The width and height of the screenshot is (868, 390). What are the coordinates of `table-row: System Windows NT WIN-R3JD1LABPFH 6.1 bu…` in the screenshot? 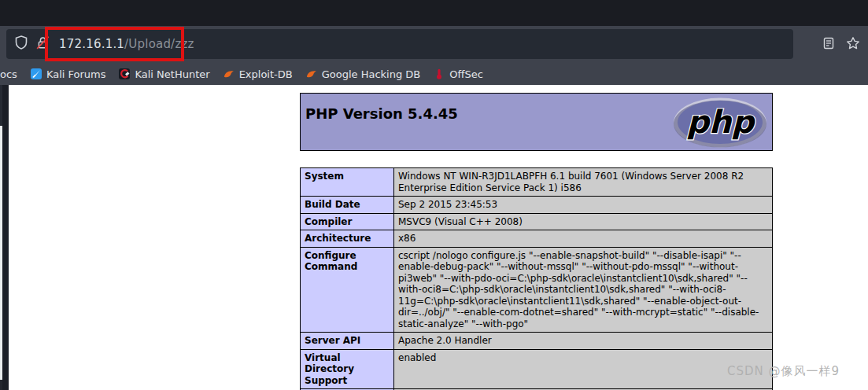 It's located at (537, 182).